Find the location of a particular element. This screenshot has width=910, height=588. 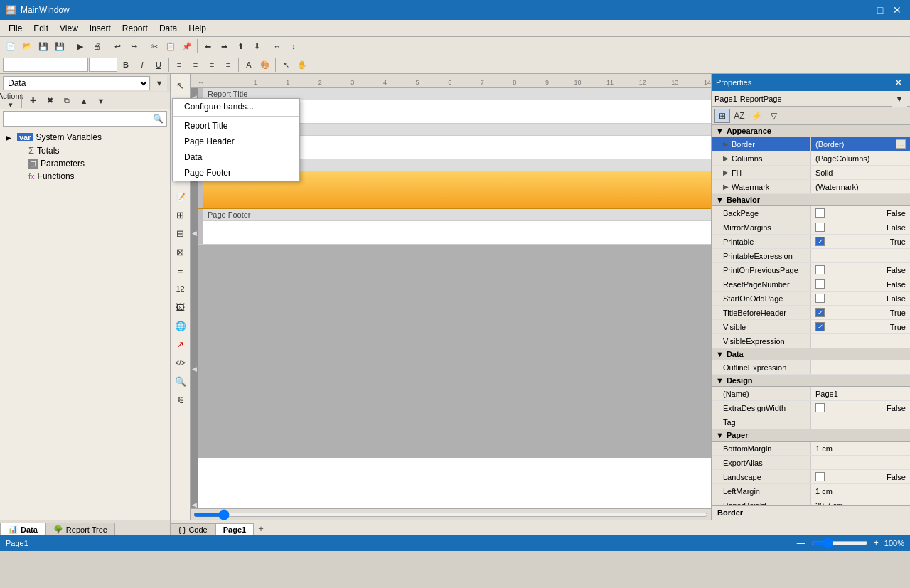

prop-fill-expand: ▶ is located at coordinates (727, 172).